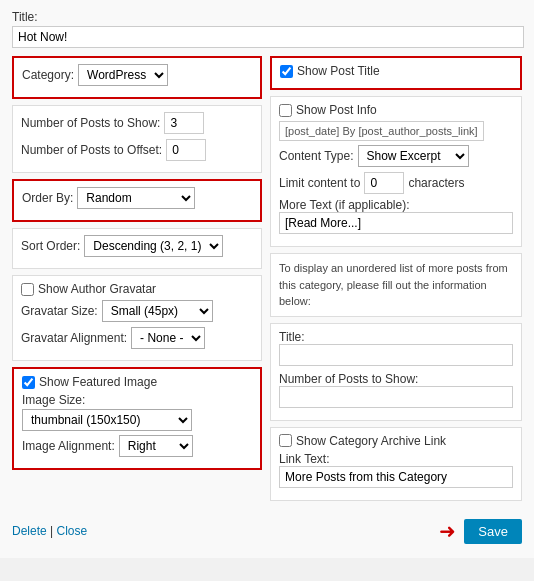 The image size is (534, 581). I want to click on featured-image-section: Show Featured Image Image Size: thumbnai…, so click(137, 418).